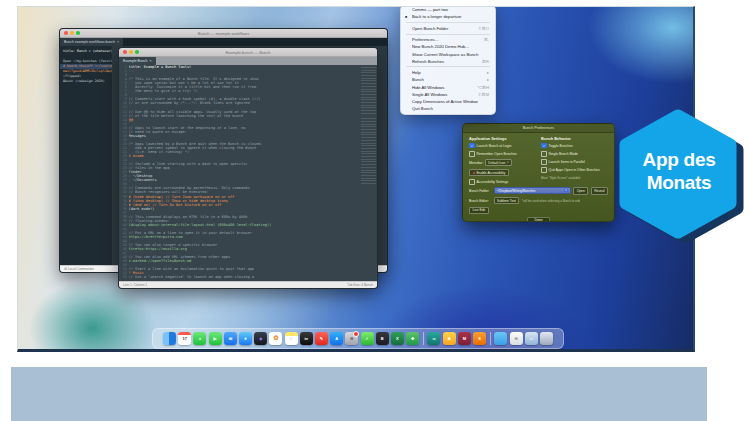 Image resolution: width=750 pixels, height=421 pixels. What do you see at coordinates (336, 339) in the screenshot?
I see `app-store-icon-glyph: A` at bounding box center [336, 339].